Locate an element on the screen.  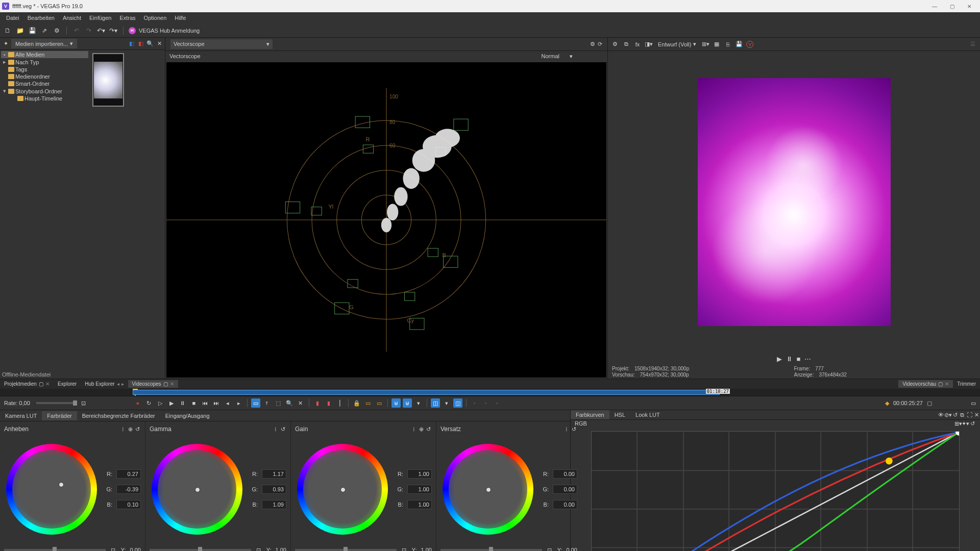
undo-icon: ↶ is located at coordinates (77, 31).